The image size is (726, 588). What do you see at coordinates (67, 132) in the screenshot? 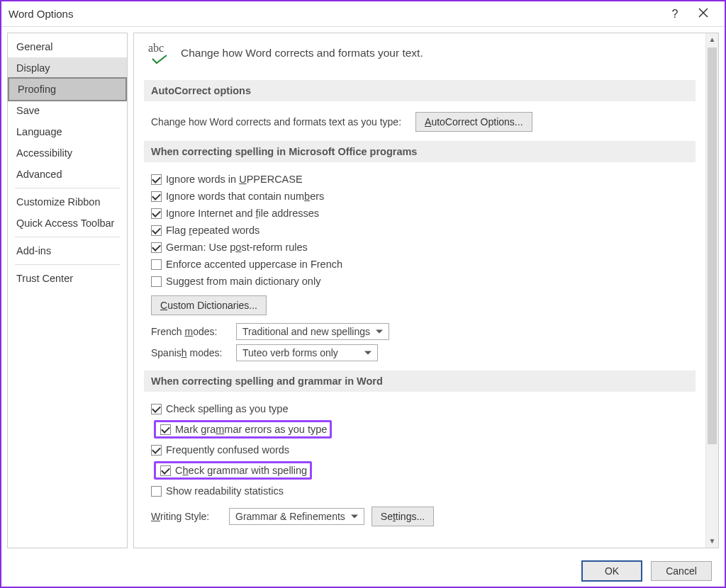
I see `sidebar-item-language: Language` at bounding box center [67, 132].